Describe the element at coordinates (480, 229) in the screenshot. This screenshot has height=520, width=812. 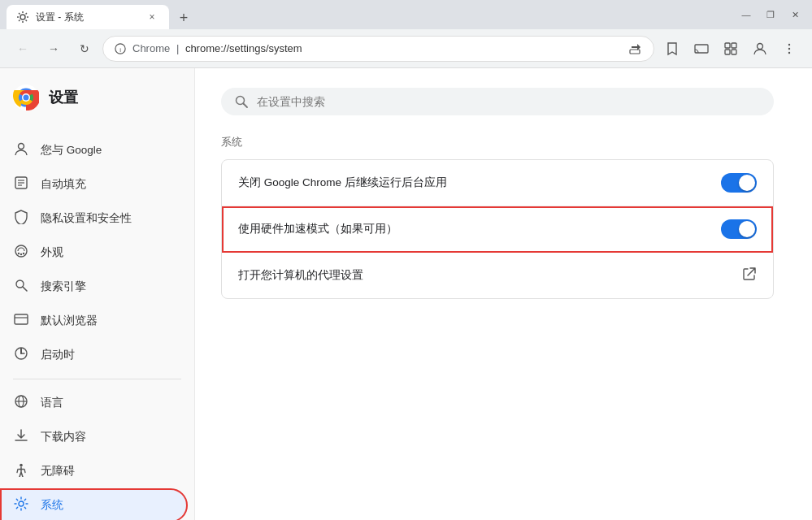
I see `hardware-accel-label: 使用硬件加速模式（如果可用）` at that location.